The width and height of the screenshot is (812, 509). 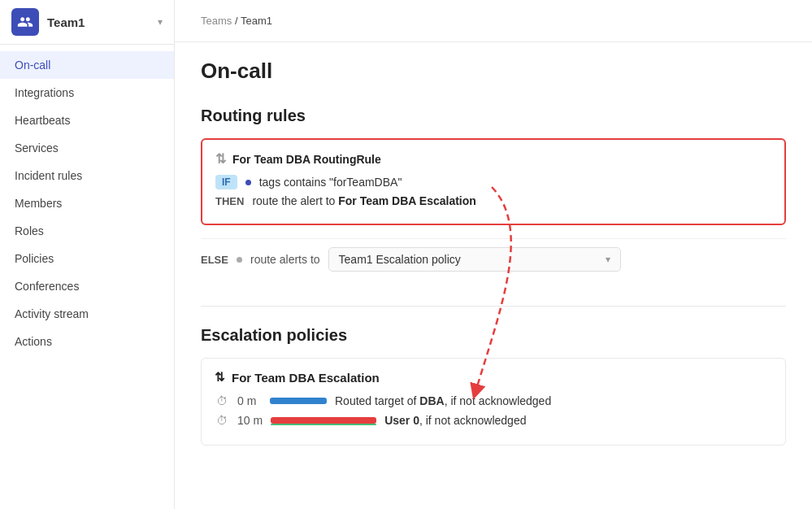 I want to click on step-1-desc: Routed target of DBA, if not acknowledge…, so click(x=443, y=401).